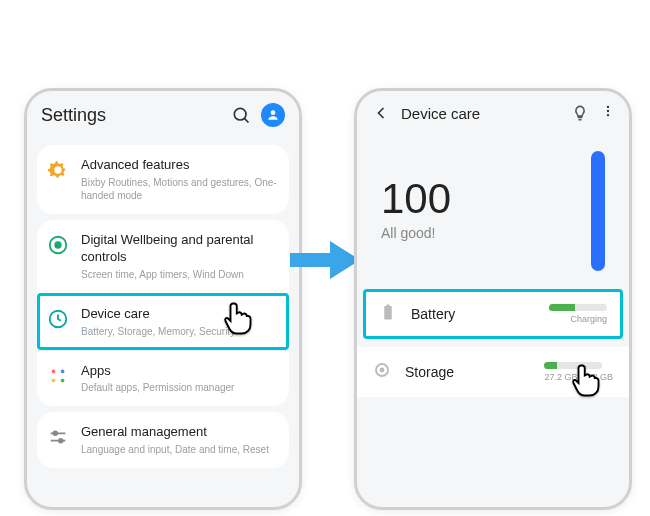 This screenshot has width=650, height=516. Describe the element at coordinates (180, 372) in the screenshot. I see `row-title: Apps` at that location.